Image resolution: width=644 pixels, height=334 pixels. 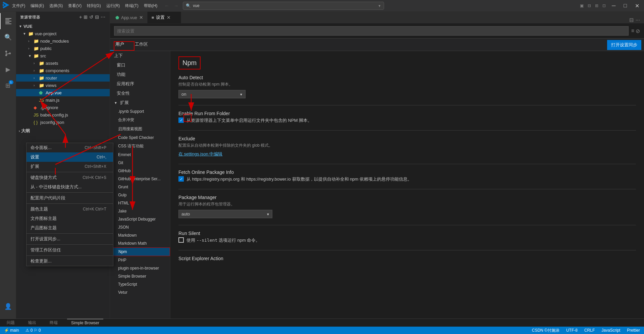 What do you see at coordinates (140, 56) in the screenshot?
I see `nav-common: 上下` at bounding box center [140, 56].